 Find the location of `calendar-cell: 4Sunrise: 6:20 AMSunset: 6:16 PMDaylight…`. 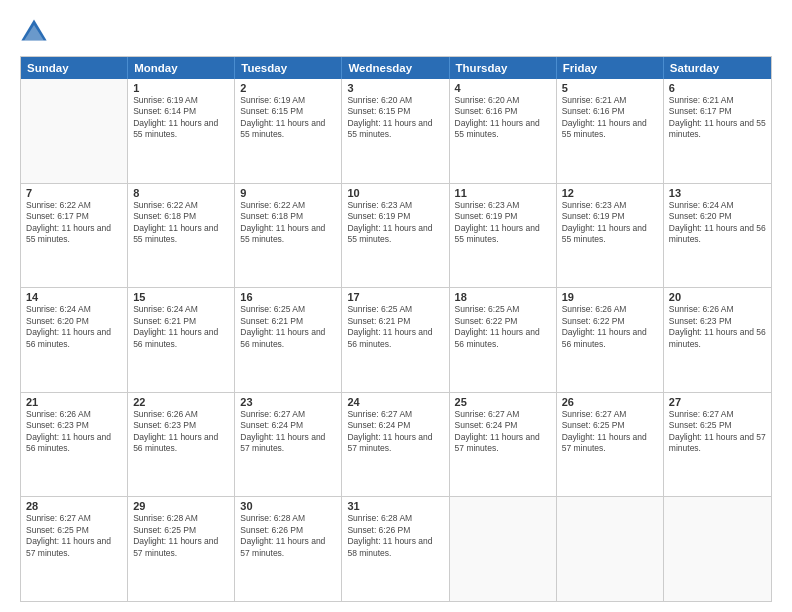

calendar-cell: 4Sunrise: 6:20 AMSunset: 6:16 PMDaylight… is located at coordinates (504, 131).